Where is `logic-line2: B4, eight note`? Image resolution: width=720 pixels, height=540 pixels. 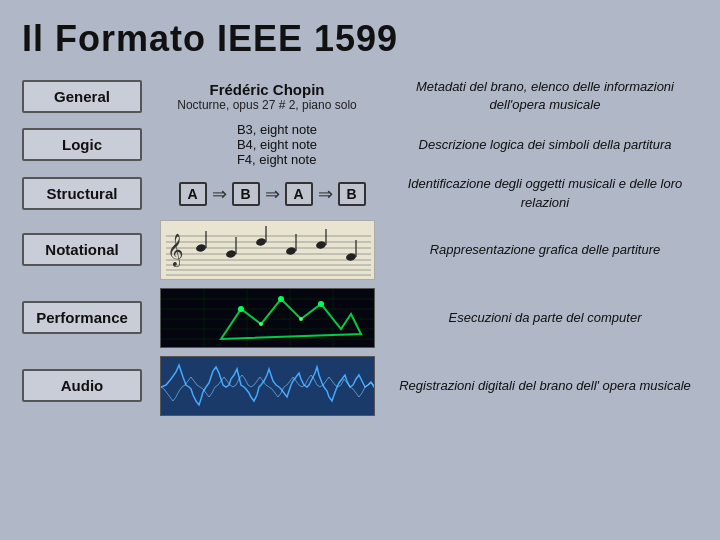
logic-line2: B4, eight note is located at coordinates (277, 144).